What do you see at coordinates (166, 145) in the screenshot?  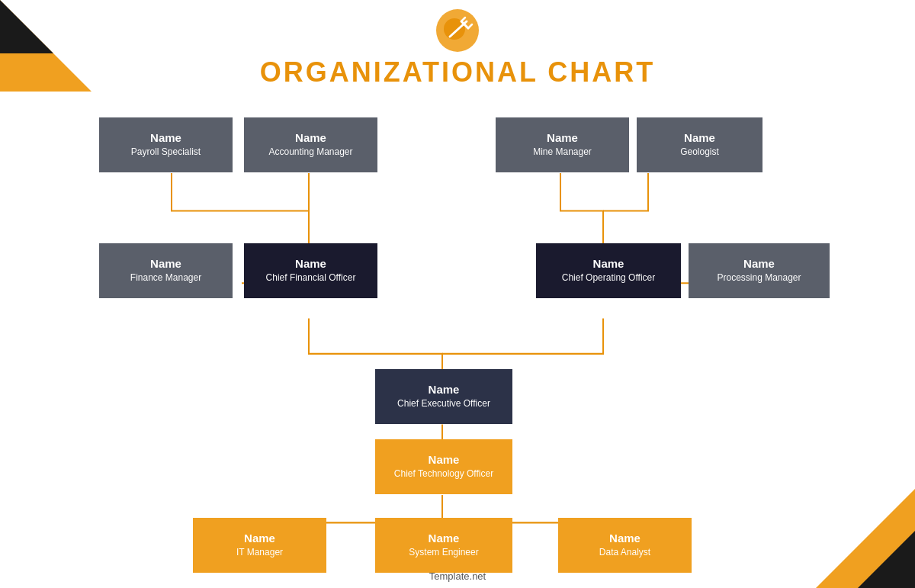 I see `payroll-specialist-node: Name Payroll Specialist` at bounding box center [166, 145].